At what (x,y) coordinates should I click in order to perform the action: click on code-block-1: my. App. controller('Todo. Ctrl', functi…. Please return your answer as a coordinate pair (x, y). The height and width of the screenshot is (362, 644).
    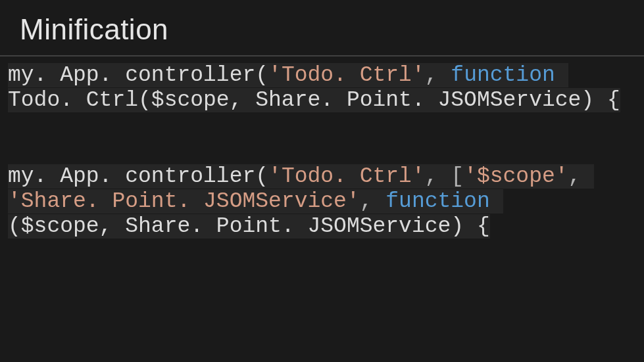
    Looking at the image, I should click on (322, 88).